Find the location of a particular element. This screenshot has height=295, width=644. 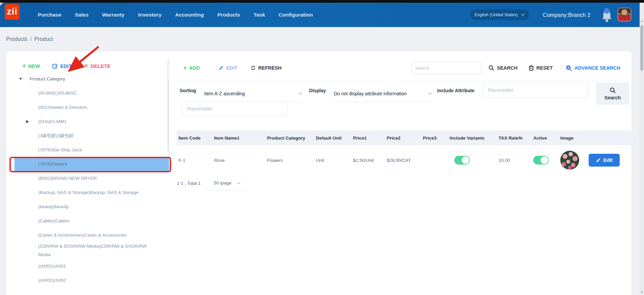

active-toggle is located at coordinates (541, 160).